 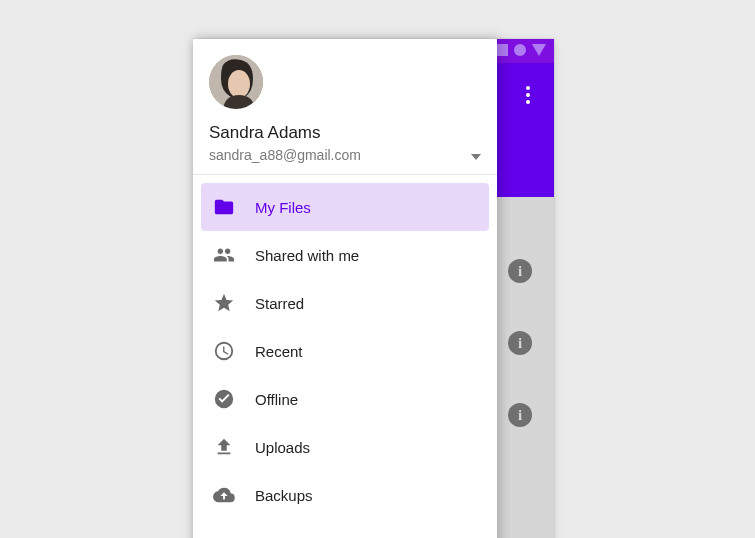 What do you see at coordinates (345, 495) in the screenshot?
I see `nav-item-backups: Backups` at bounding box center [345, 495].